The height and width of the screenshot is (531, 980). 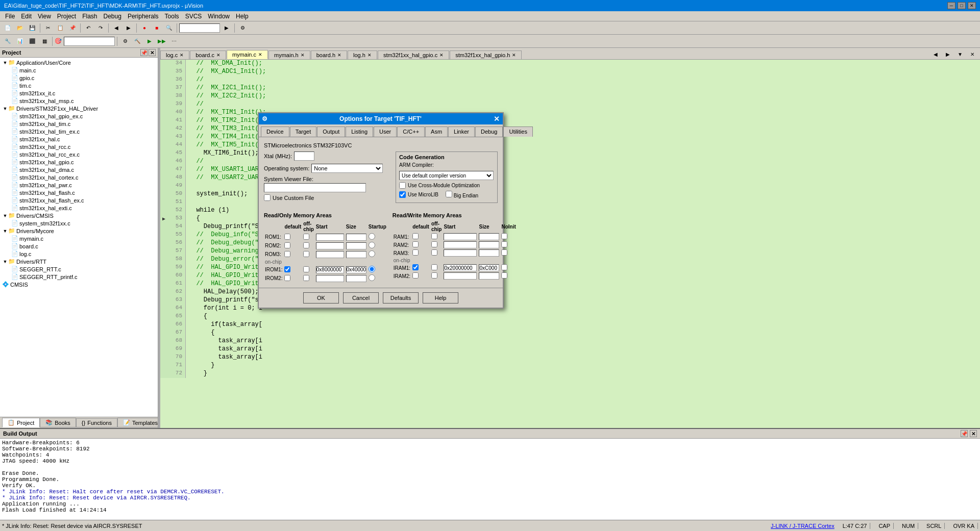 What do you see at coordinates (329, 55) in the screenshot?
I see `tab-board-h: board.h ✕` at bounding box center [329, 55].